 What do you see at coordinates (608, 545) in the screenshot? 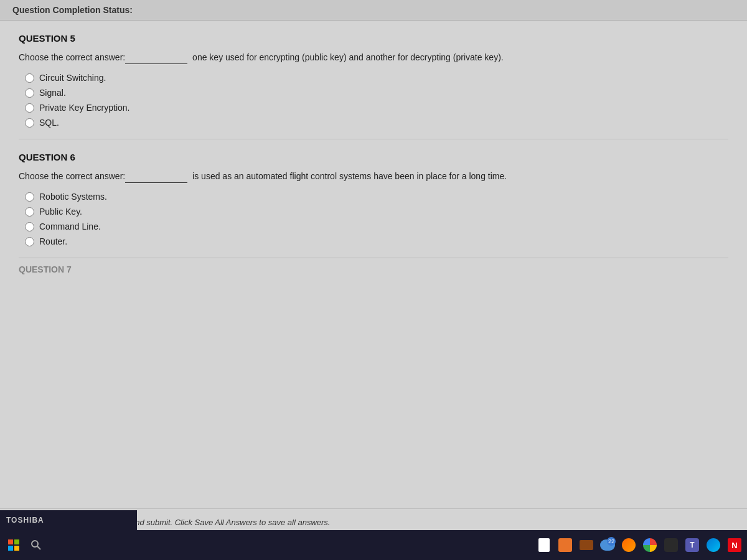
I see `taskbar-cloud-button: 22` at bounding box center [608, 545].